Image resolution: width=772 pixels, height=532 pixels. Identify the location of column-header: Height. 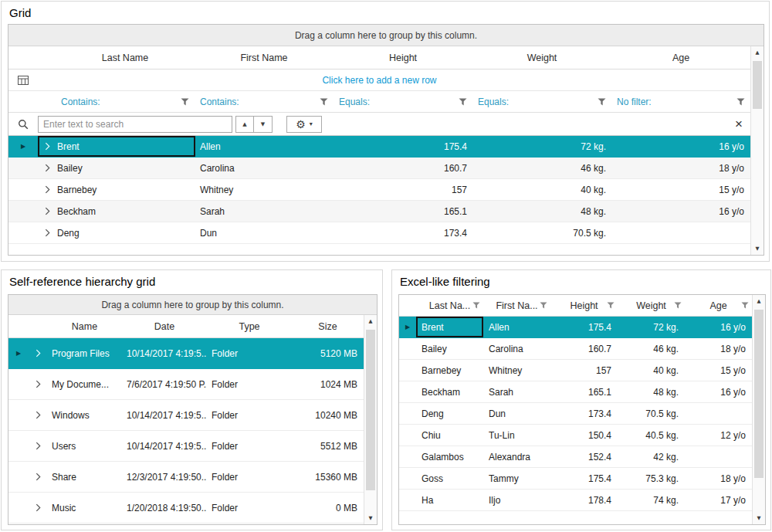
(403, 57).